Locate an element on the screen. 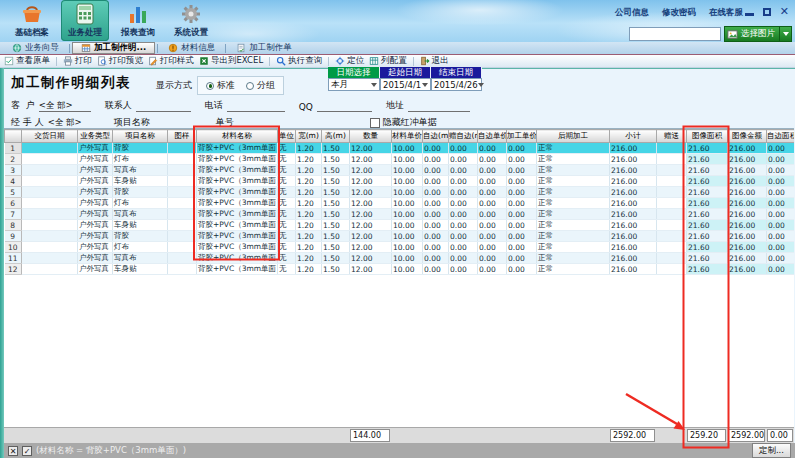  display-mode-radio: 标准 is located at coordinates (220, 86).